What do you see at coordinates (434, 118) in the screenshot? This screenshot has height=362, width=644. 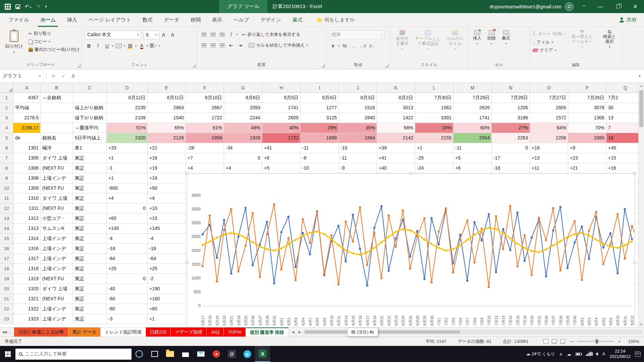 I see `cell-L3: 3391` at bounding box center [434, 118].